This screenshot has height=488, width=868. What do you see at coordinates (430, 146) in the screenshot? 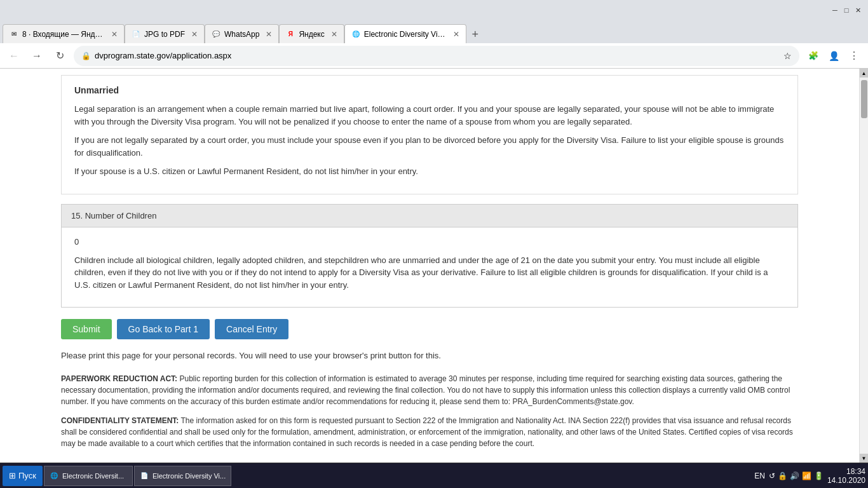
I see `legal-sep-text-2: If you are not legally separated by a co…` at bounding box center [430, 146].